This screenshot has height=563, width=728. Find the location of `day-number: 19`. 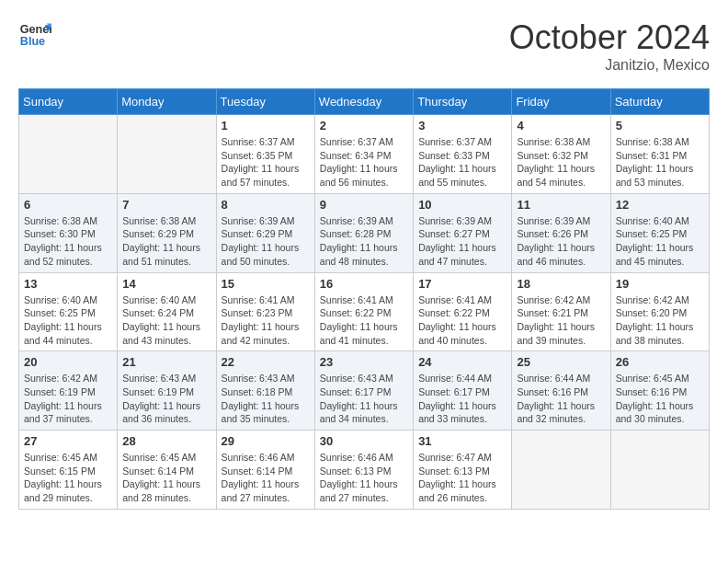

day-number: 19 is located at coordinates (660, 283).